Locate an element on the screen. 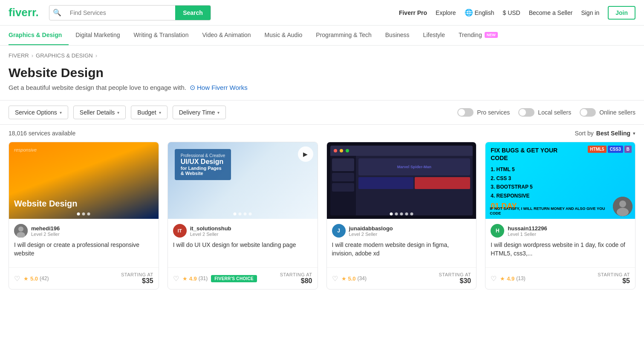  fiverr-pro-link: Fiverr Pro is located at coordinates (413, 13).